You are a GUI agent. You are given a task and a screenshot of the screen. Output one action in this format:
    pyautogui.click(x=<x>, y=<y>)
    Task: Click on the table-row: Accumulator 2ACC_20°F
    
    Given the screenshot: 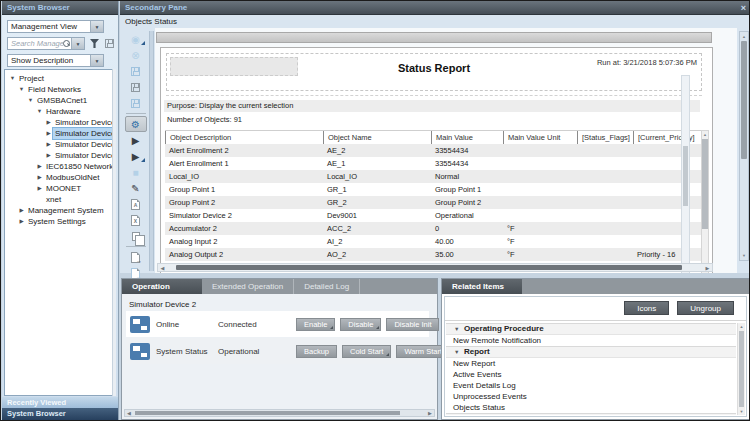 What is the action you would take?
    pyautogui.click(x=433, y=228)
    